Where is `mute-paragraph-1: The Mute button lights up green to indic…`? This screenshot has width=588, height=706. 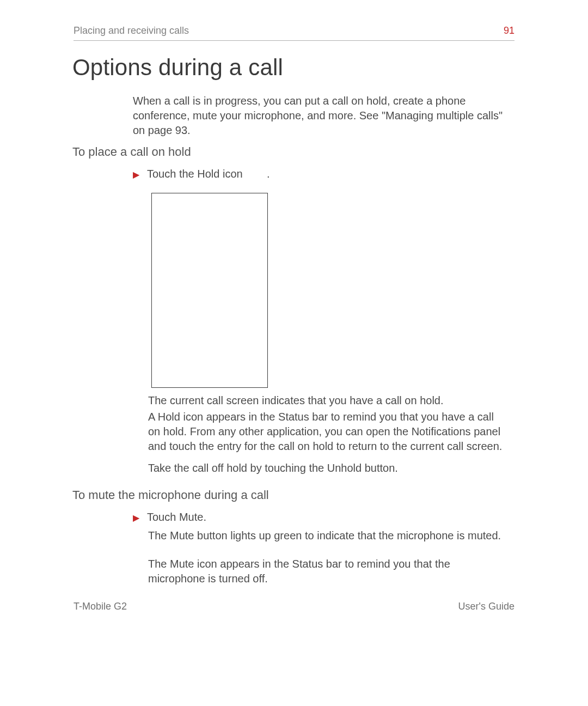 mute-paragraph-1: The Mute button lights up green to indic… is located at coordinates (327, 536).